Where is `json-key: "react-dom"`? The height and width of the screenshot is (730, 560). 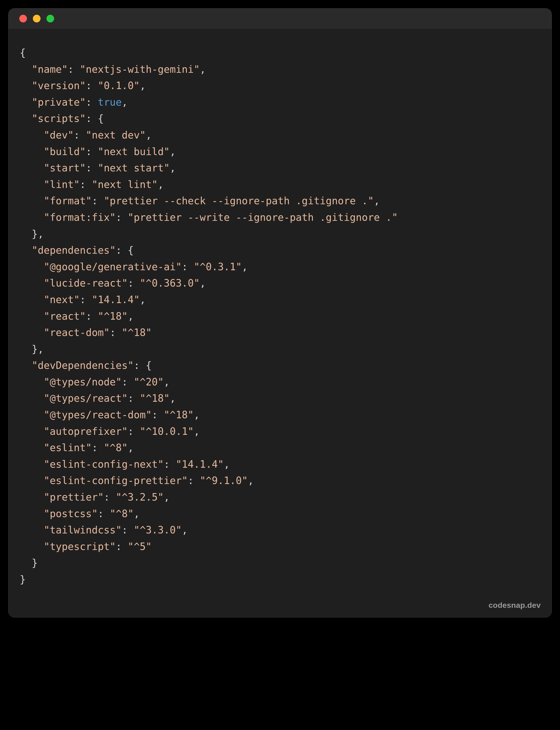 json-key: "react-dom" is located at coordinates (77, 332).